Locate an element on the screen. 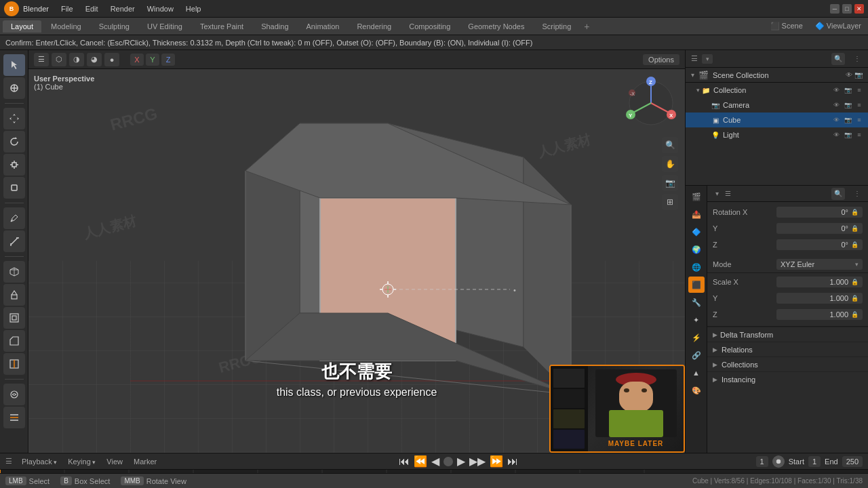 This screenshot has width=868, height=488. hand-pan-button: ✋ is located at coordinates (670, 164).